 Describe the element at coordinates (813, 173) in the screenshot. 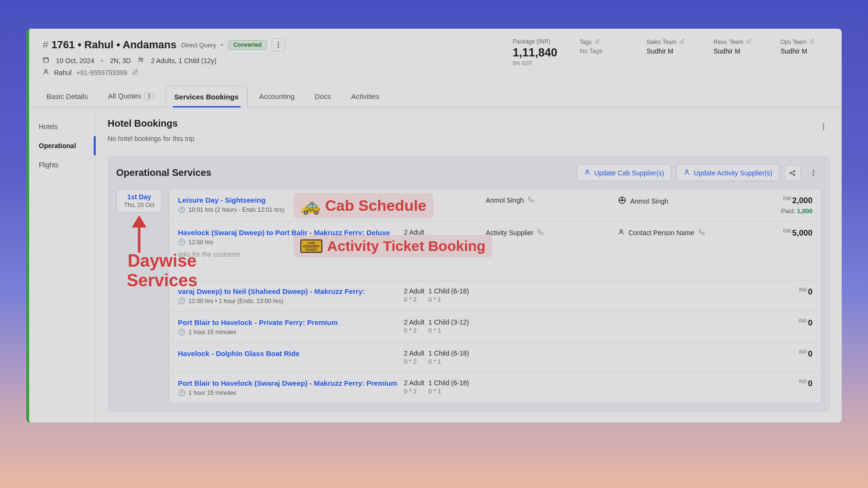

I see `operational-menu-button` at that location.